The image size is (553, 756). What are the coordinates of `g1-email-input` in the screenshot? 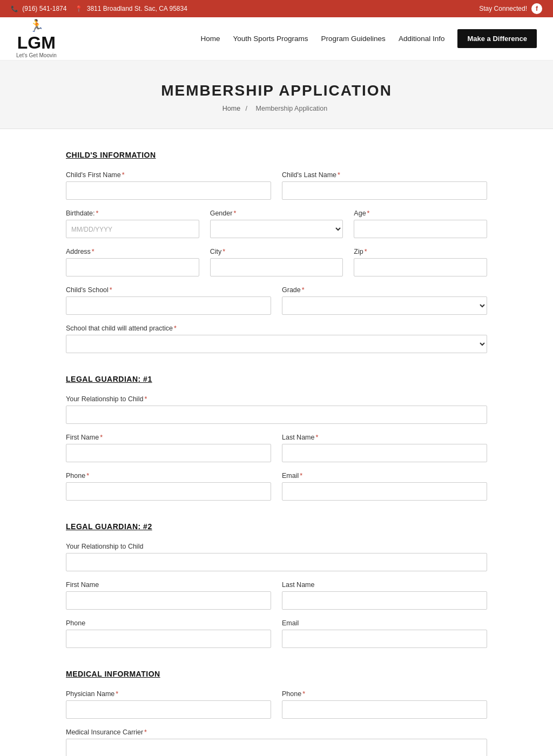 It's located at (385, 491).